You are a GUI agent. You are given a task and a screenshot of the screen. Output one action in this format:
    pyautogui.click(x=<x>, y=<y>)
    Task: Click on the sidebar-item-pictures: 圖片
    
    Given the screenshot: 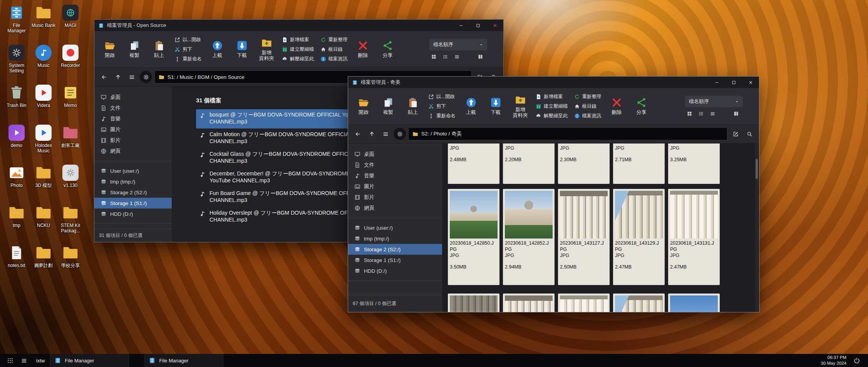 What is the action you would take?
    pyautogui.click(x=395, y=187)
    